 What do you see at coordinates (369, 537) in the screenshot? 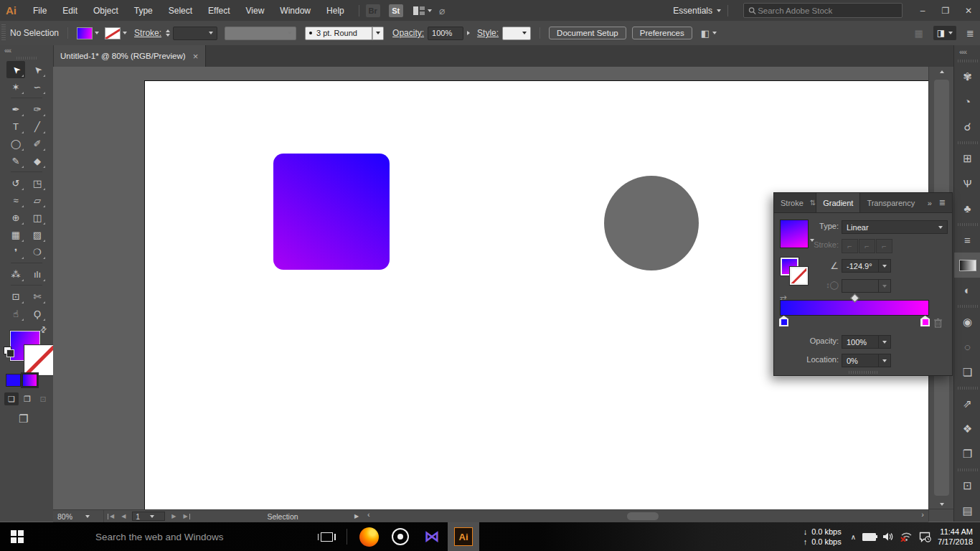
I see `firefox-taskbar-icon` at bounding box center [369, 537].